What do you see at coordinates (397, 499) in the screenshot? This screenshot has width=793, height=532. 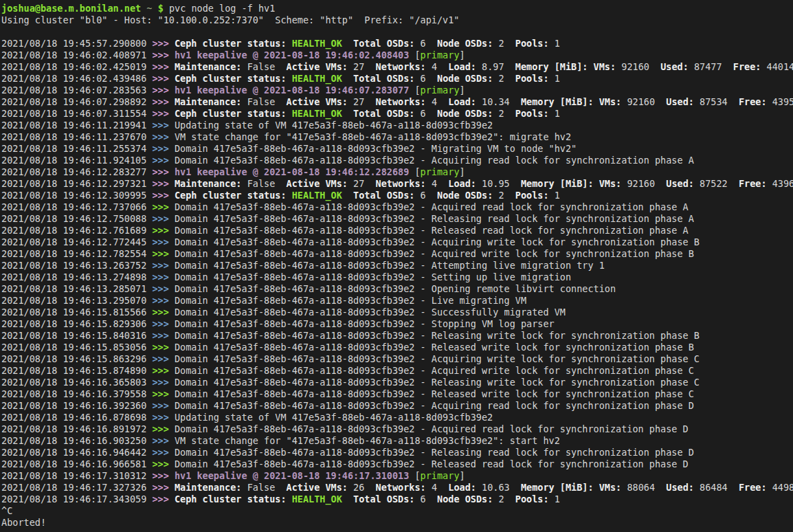 I see `log-line: 2021/08/18 19:46:17.343059 >>> Ceph clus…` at bounding box center [397, 499].